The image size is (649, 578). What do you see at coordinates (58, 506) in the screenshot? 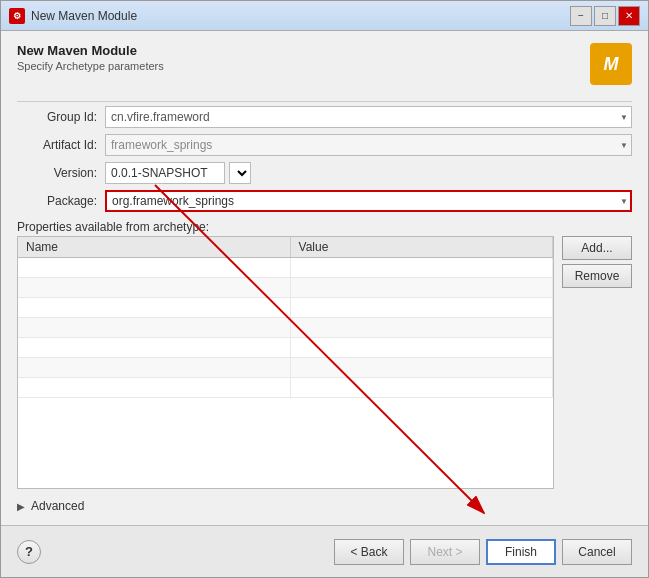
I see `advanced-label: Advanced` at bounding box center [58, 506].